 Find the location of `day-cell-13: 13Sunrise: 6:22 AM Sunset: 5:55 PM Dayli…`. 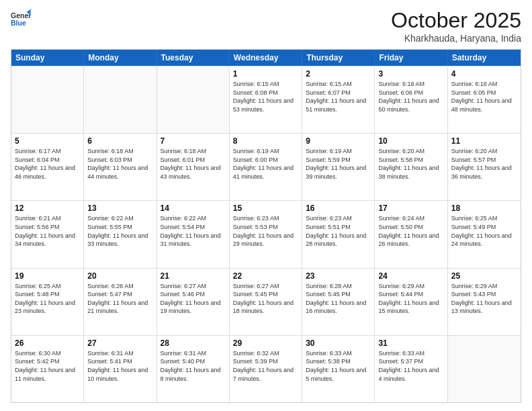

day-cell-13: 13Sunrise: 6:22 AM Sunset: 5:55 PM Dayli… is located at coordinates (120, 234).